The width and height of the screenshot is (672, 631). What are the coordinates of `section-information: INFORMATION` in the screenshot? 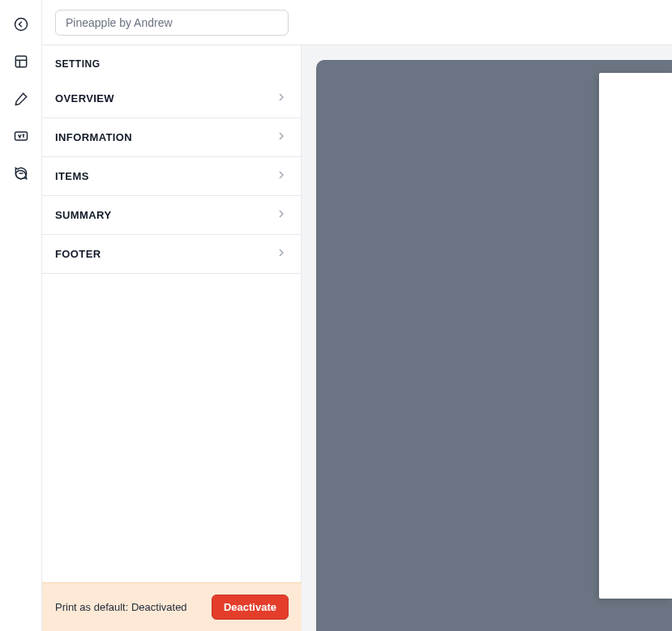 It's located at (172, 138).